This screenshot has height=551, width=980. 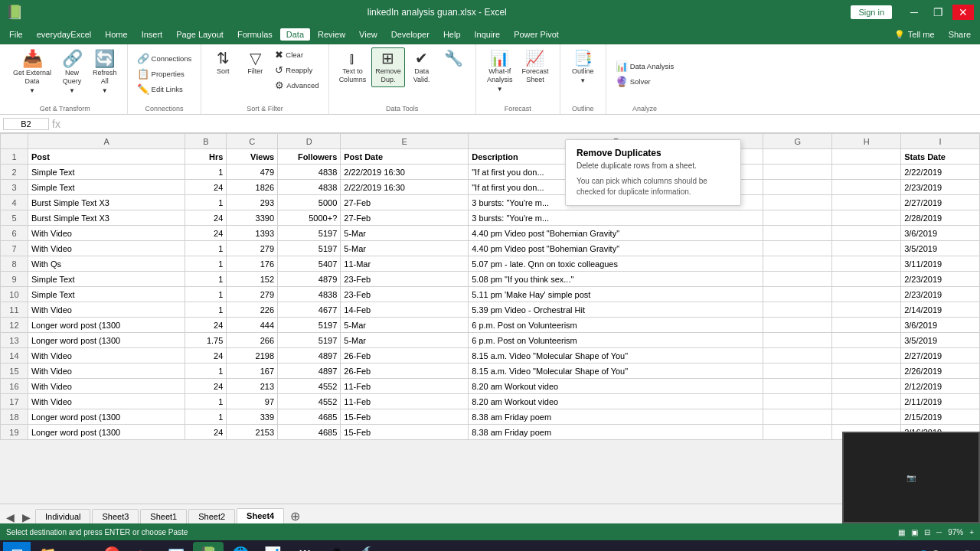 What do you see at coordinates (11, 517) in the screenshot?
I see `tab-prev-button: ◀` at bounding box center [11, 517].